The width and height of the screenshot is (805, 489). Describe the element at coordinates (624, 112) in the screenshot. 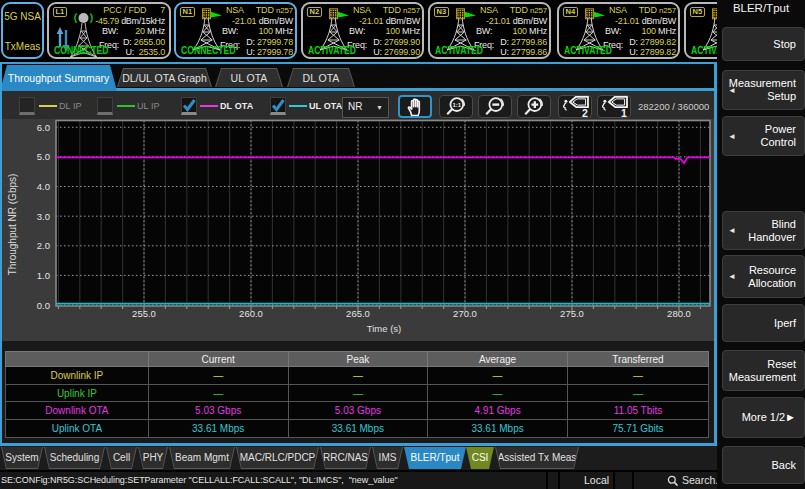

I see `svg-text: 1` at that location.